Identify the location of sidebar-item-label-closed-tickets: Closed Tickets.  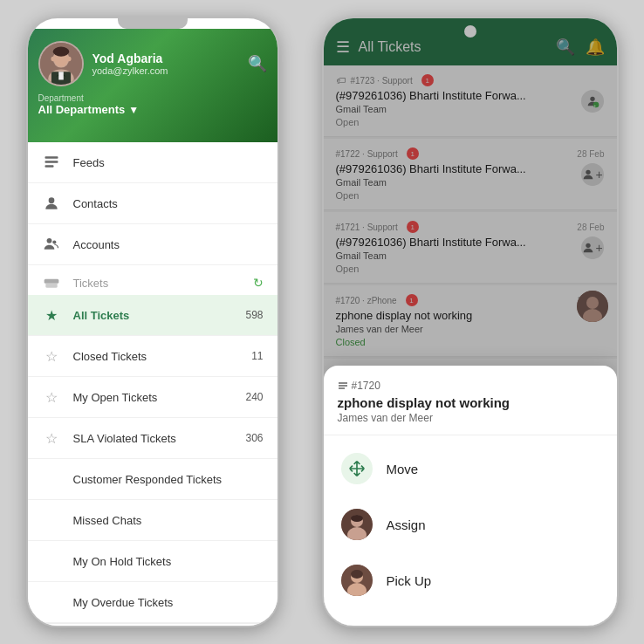
(157, 356).